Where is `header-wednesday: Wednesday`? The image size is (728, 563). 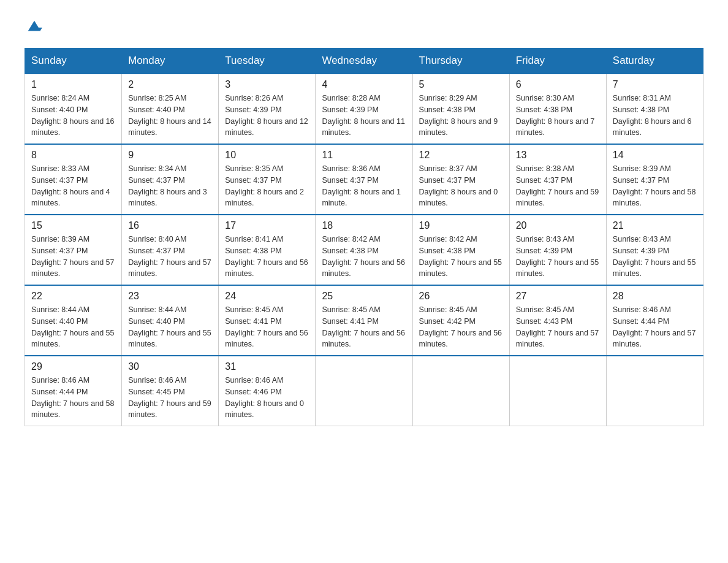
header-wednesday: Wednesday is located at coordinates (364, 61).